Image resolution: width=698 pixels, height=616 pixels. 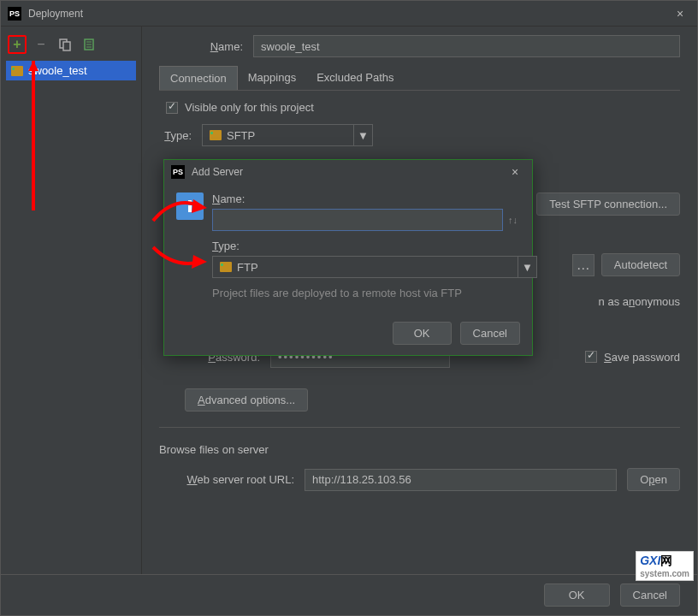 I want to click on sidebar-item-server: swoole_test, so click(x=71, y=70).